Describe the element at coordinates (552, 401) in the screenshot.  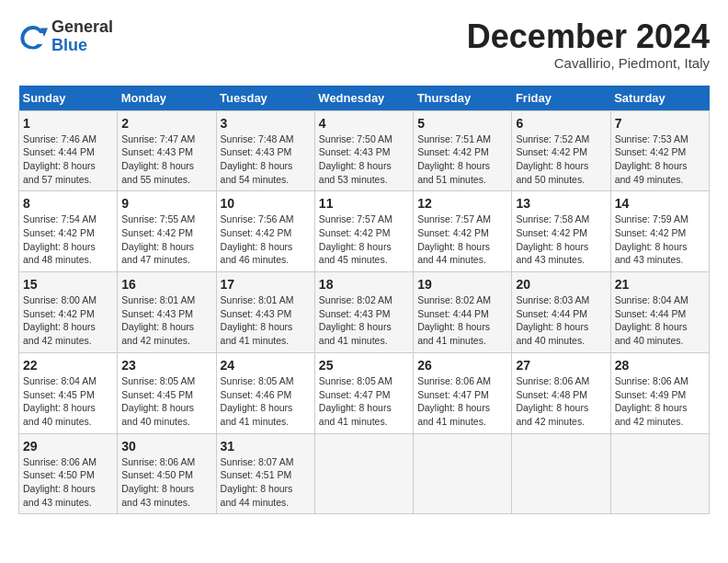
I see `day-info: Sunrise: 8:06 AMSunset: 4:48 PMDaylight:…` at that location.